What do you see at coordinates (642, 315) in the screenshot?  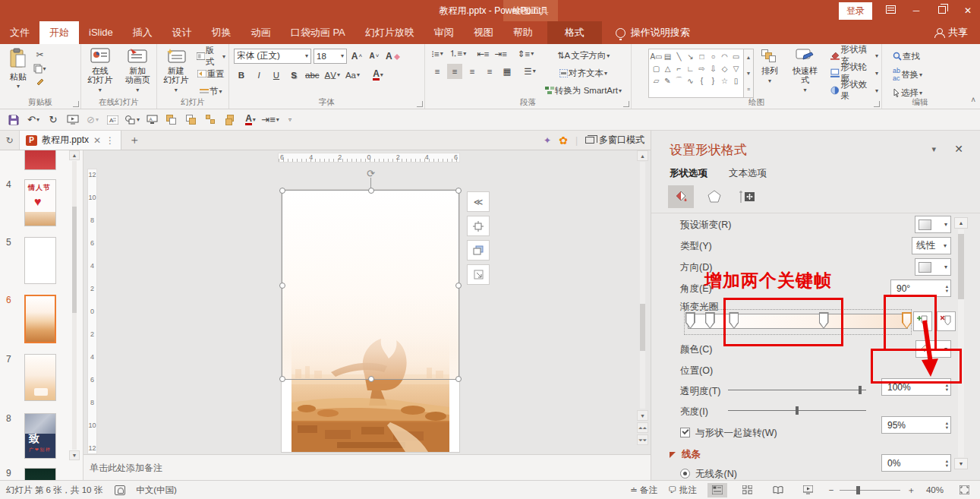 I see `canvas-scrollbar: ▲ ▼ ⏶⏶ ⏷⏷` at bounding box center [642, 315].